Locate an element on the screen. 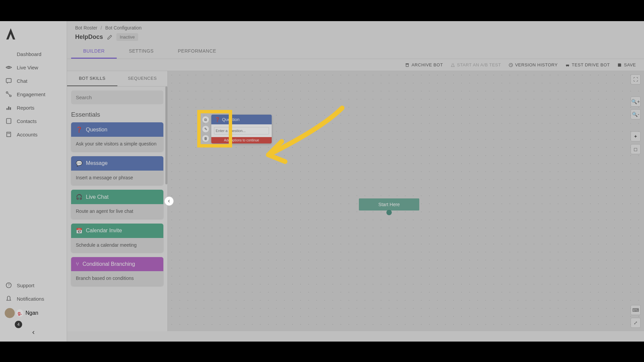  history-icon is located at coordinates (511, 65).